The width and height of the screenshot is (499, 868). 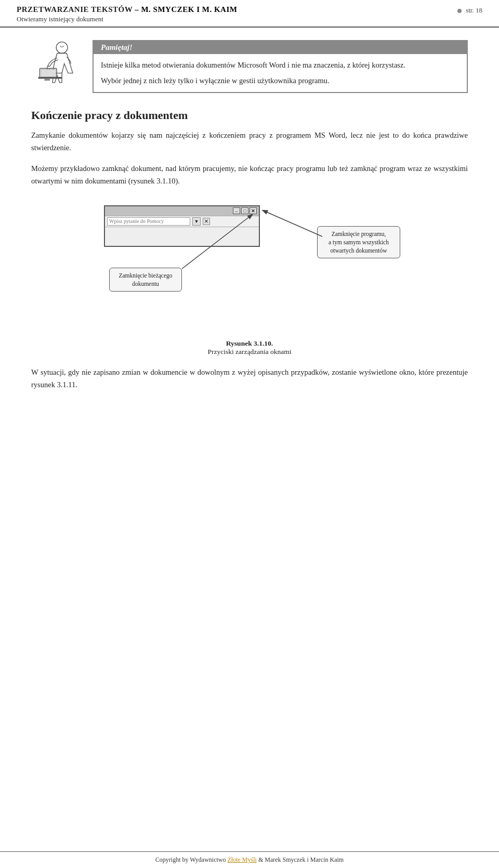 I want to click on page-header: PRZETWARZANIE TEKSTÓW – M. Smyczek i M. …, so click(x=250, y=14).